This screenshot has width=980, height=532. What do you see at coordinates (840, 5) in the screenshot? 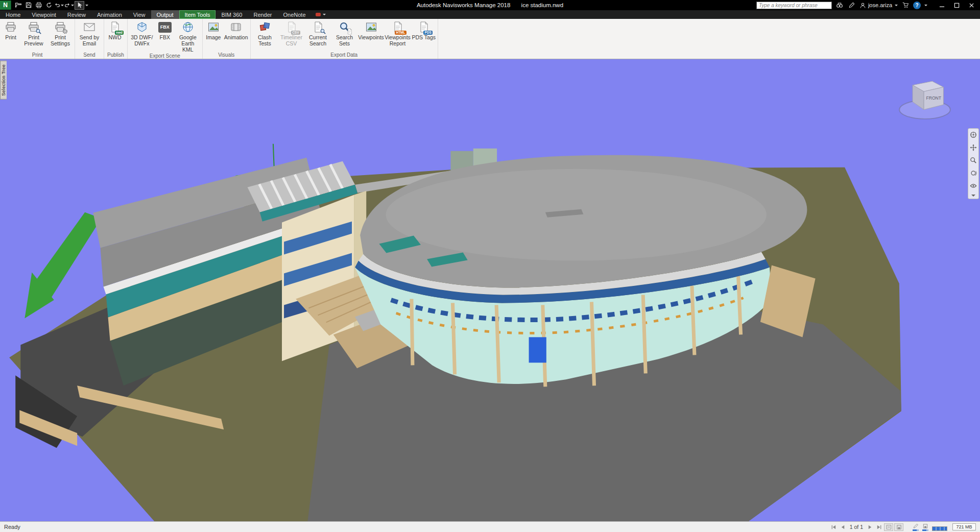
I see `search-go-button` at bounding box center [840, 5].